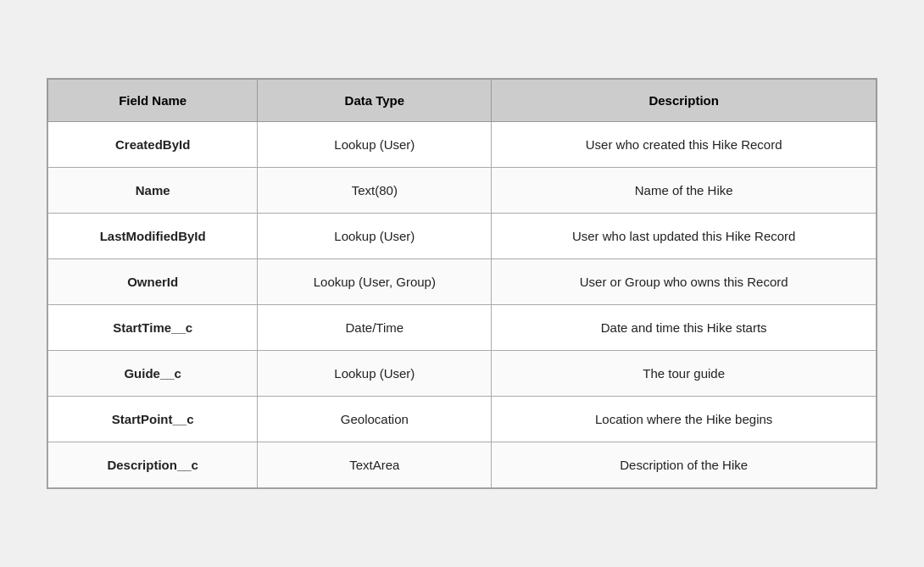 The width and height of the screenshot is (924, 567). I want to click on col-header-description: Description, so click(684, 101).